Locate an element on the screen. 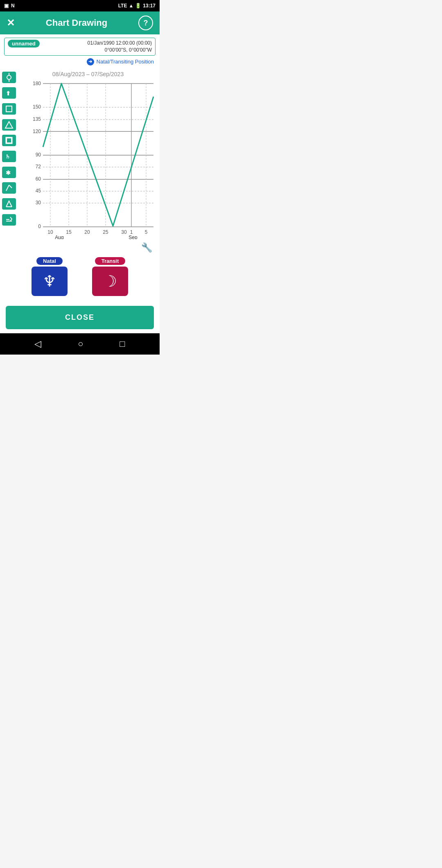 The image size is (442, 868). transit-planet-box: ☽ is located at coordinates (110, 281).